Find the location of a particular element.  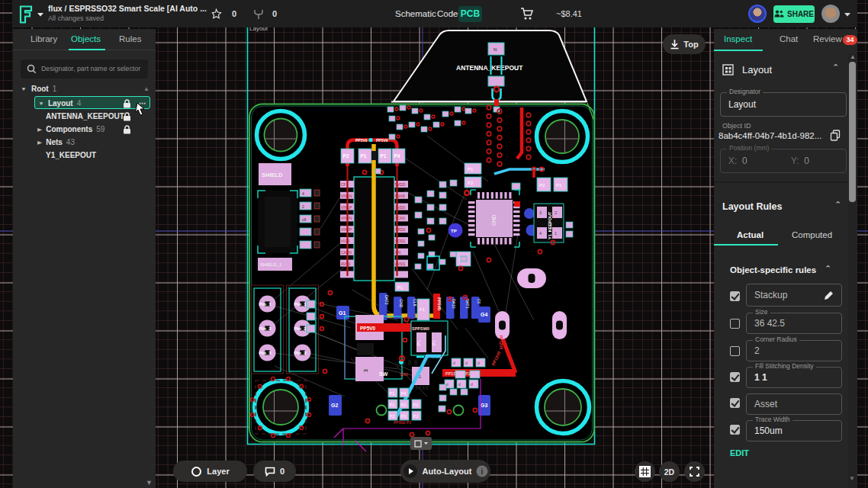

svg-text: PP12V0 is located at coordinates (501, 343).